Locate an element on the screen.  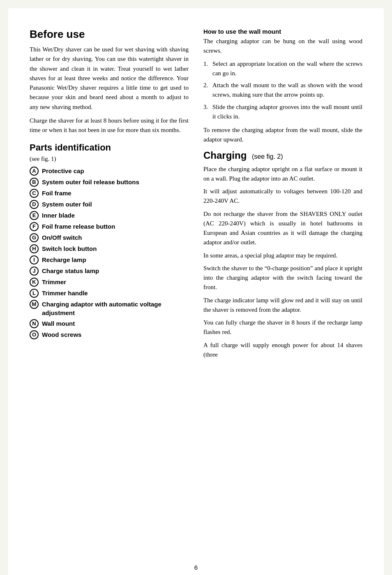
before-use-para1: This Wet/Dry shaver can be used for wet … is located at coordinates (109, 78).